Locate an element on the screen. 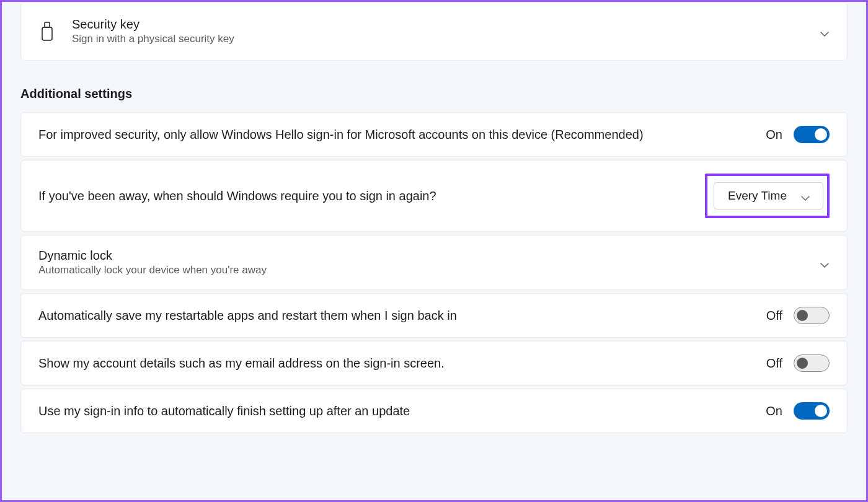 The width and height of the screenshot is (868, 502). windows-hello-toggle is located at coordinates (812, 134).